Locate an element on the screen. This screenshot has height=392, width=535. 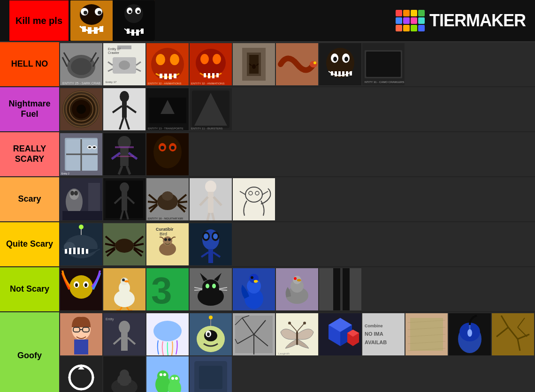
tier-card: ENTITY 16 - NGUITHR'XIIR is located at coordinates (168, 199).